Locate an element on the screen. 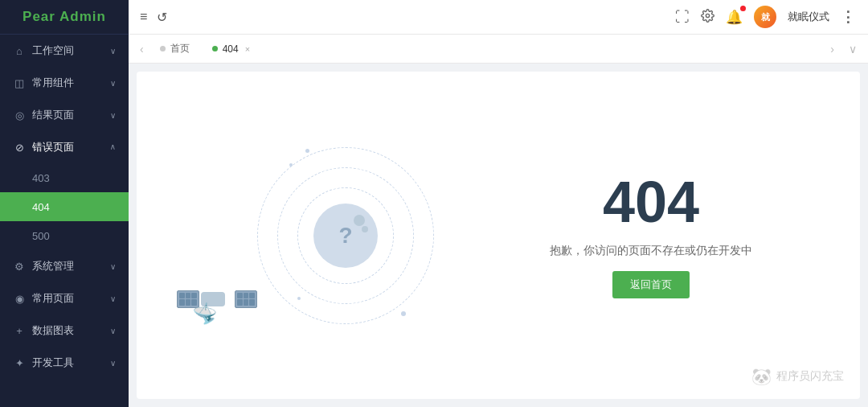 This screenshot has width=868, height=407. sidebar-item-pages-label: 常用页面 is located at coordinates (53, 298).